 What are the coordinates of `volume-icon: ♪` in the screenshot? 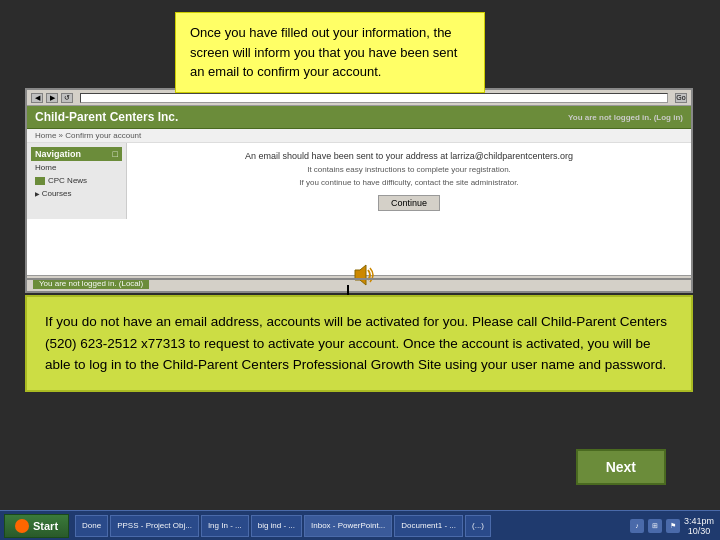 It's located at (637, 526).